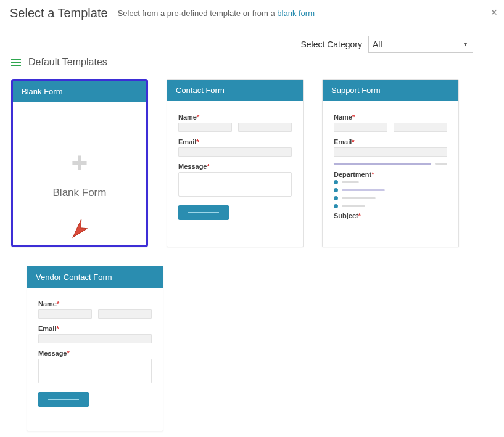  Describe the element at coordinates (95, 277) in the screenshot. I see `card-title: Vendor Contact Form` at that location.